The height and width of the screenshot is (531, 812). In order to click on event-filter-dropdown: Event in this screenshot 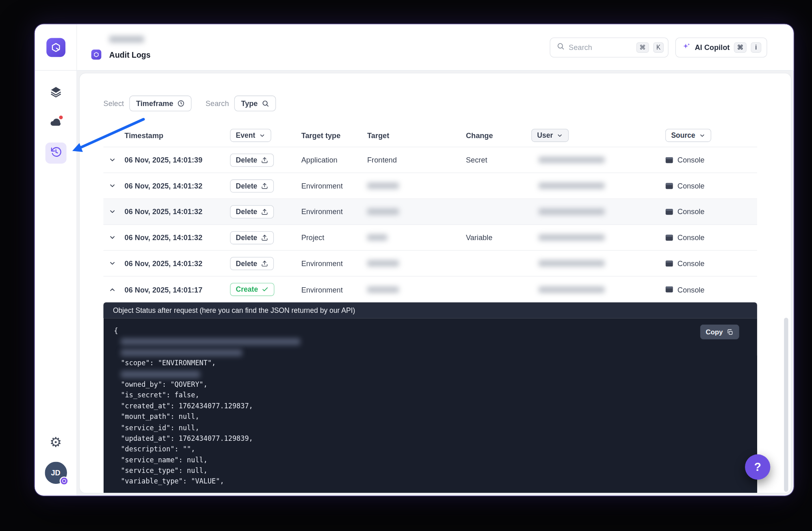, I will do `click(250, 135)`.